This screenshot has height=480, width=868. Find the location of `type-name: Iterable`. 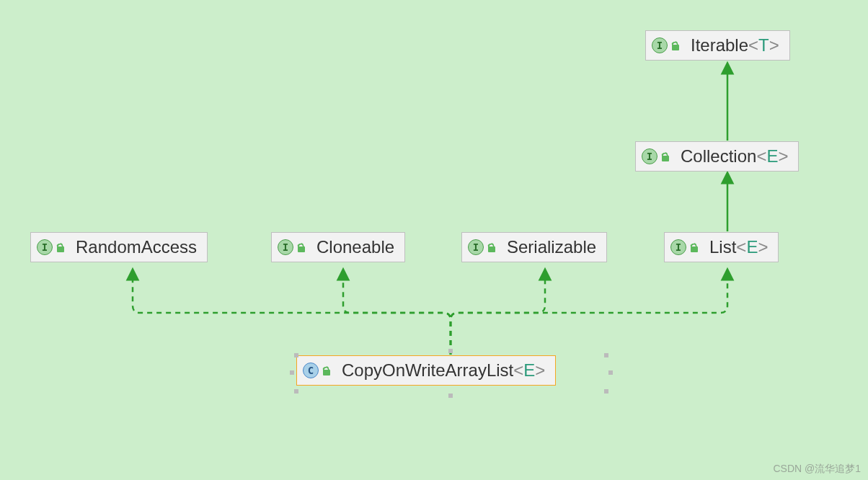

type-name: Iterable is located at coordinates (719, 45).